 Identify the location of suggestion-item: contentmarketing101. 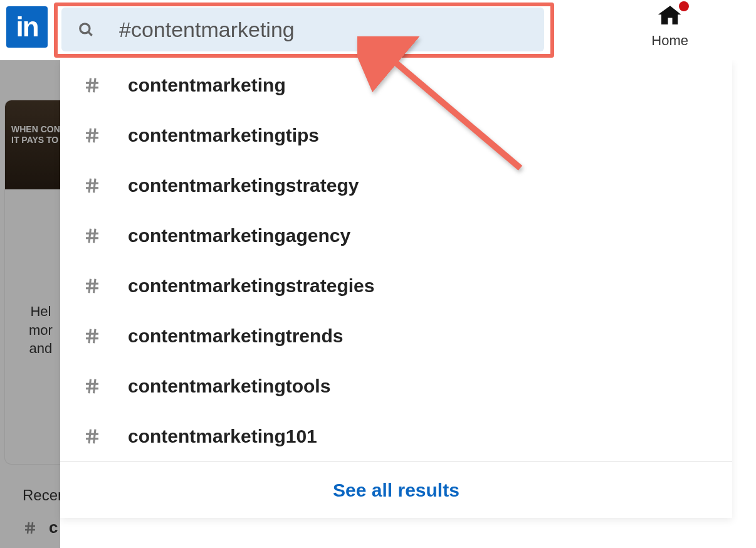
(396, 436).